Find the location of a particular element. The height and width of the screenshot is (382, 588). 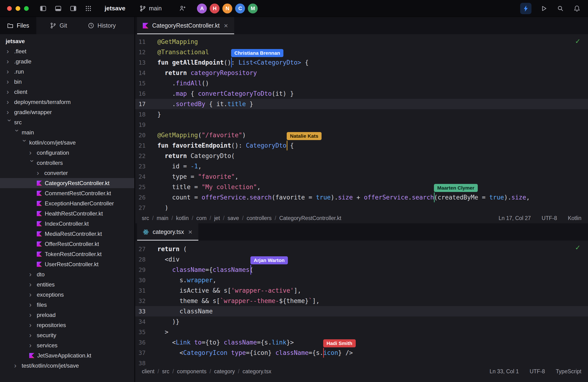

code-line: 27return ( is located at coordinates (362, 249).